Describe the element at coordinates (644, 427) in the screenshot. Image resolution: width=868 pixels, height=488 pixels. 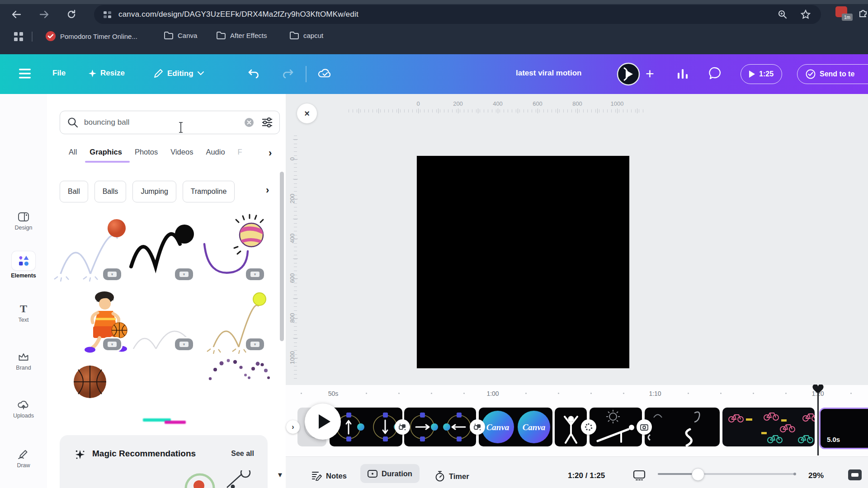
I see `transition-button-camera` at that location.